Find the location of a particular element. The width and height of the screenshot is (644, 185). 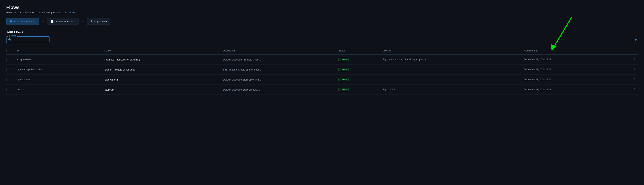

row-id-cell: add-passkeys is located at coordinates (58, 60).